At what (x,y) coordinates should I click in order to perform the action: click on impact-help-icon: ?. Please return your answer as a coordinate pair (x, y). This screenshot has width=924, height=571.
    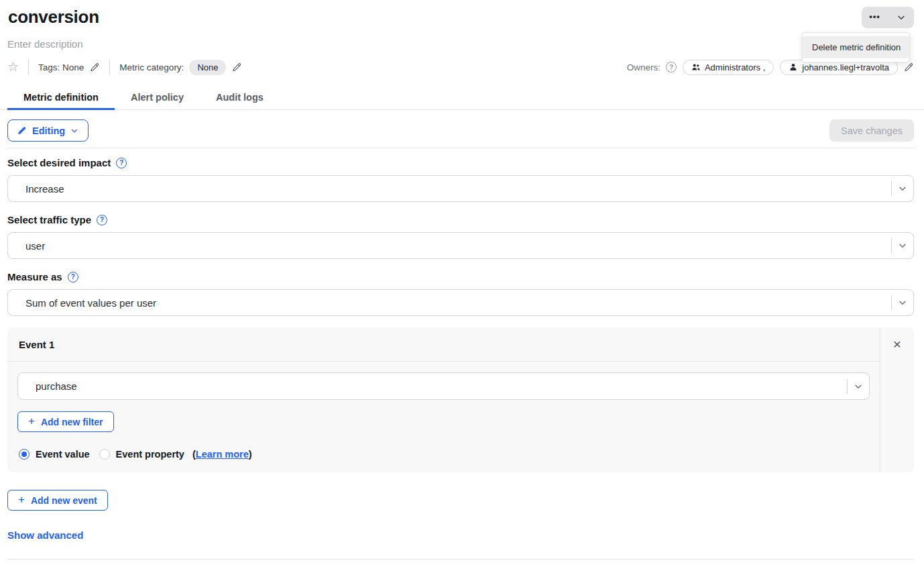
    Looking at the image, I should click on (121, 163).